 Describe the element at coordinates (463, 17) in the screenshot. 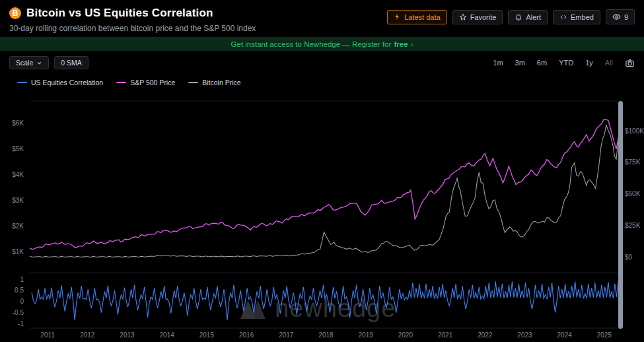

I see `star-icon` at that location.